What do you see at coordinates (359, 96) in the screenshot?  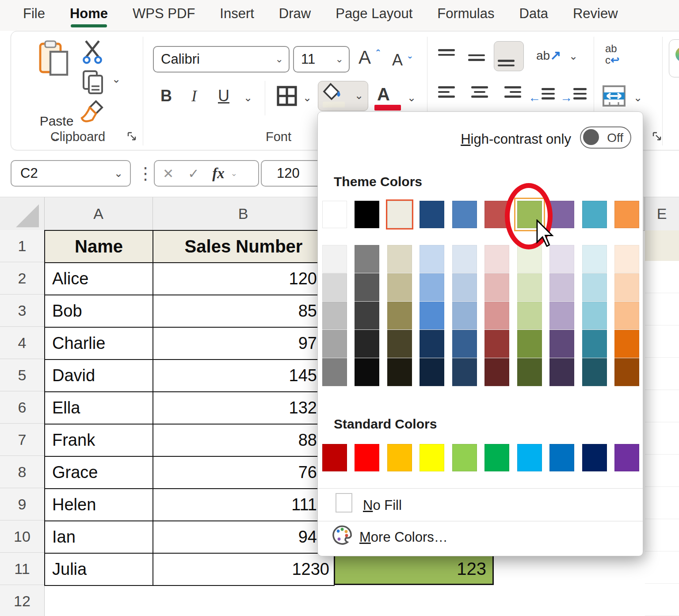 I see `fill-color-dropdown-chevron: ⌄` at bounding box center [359, 96].